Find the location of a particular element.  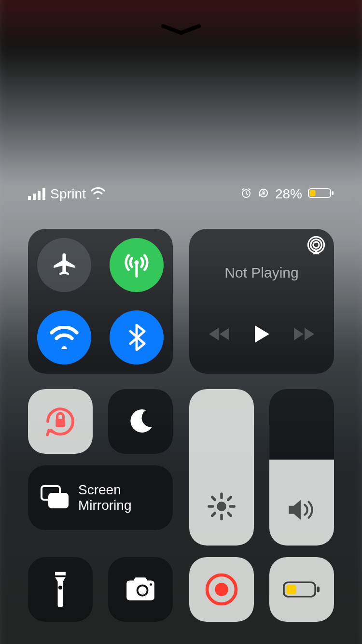

dismiss-chevron-icon is located at coordinates (181, 30).